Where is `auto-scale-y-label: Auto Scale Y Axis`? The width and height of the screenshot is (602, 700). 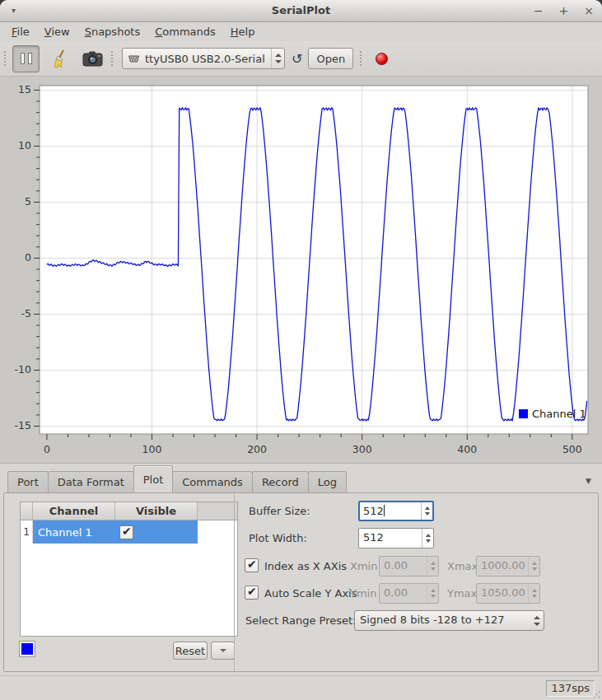 auto-scale-y-label: Auto Scale Y Axis is located at coordinates (310, 593).